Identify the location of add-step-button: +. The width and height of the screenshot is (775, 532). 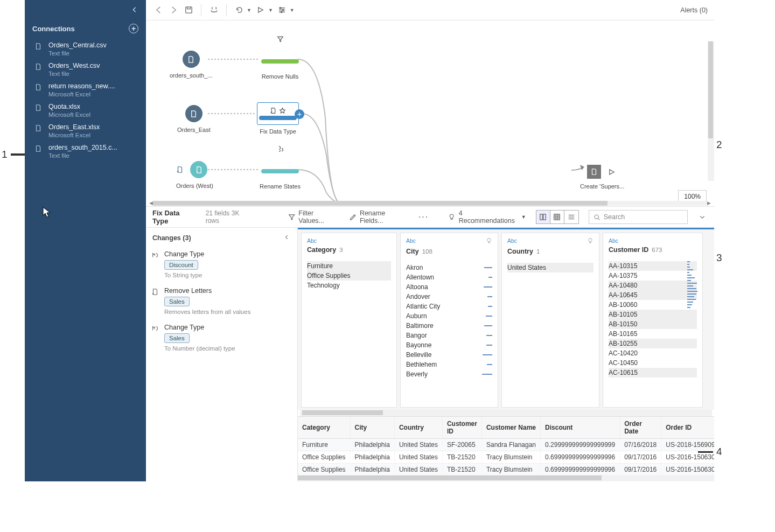
(299, 114).